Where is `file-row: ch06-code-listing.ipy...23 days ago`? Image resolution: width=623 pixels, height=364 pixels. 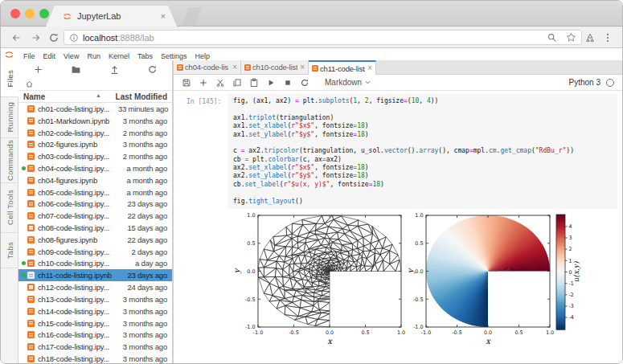 file-row: ch06-code-listing.ipy...23 days ago is located at coordinates (95, 204).